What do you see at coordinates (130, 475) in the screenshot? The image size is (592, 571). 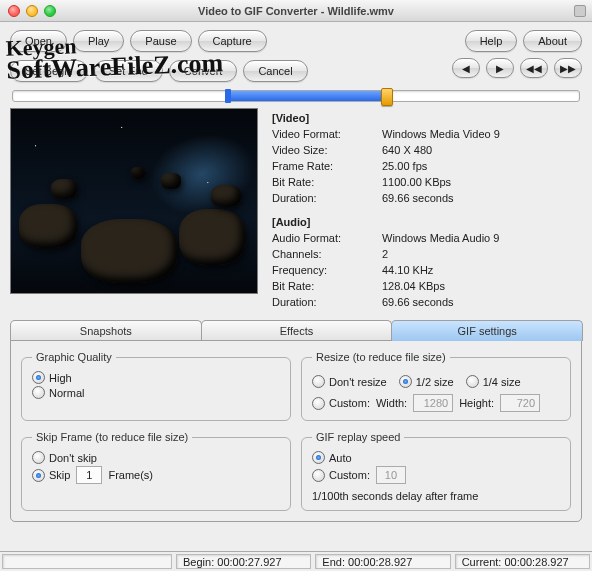 I see `skip-frames-label: Frame(s)` at bounding box center [130, 475].